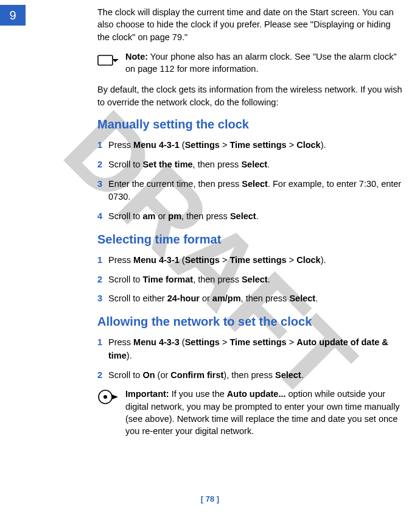 The width and height of the screenshot is (420, 512). Describe the element at coordinates (103, 217) in the screenshot. I see `step-number: 4` at that location.